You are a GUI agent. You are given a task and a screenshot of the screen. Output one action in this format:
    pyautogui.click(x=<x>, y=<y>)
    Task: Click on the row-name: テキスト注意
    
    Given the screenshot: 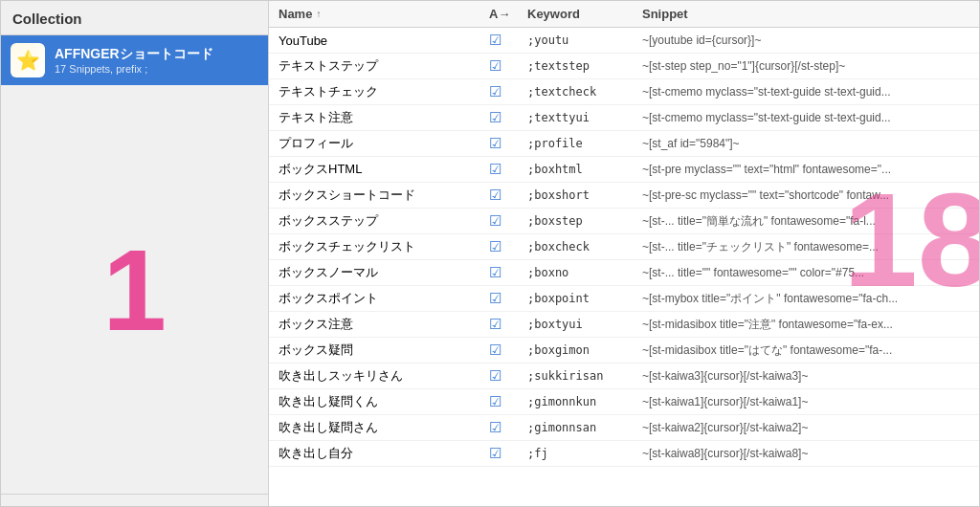 What is the action you would take?
    pyautogui.click(x=384, y=118)
    